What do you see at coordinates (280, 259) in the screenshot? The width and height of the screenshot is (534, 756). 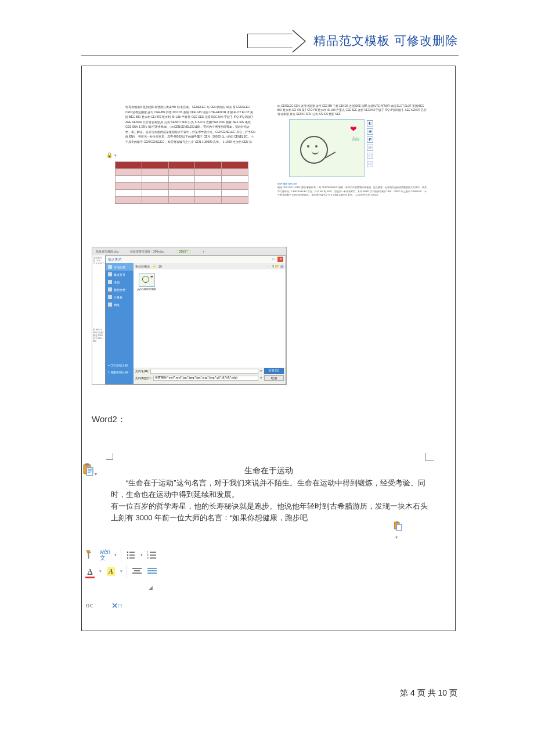 I see `close-icon: ✕` at bounding box center [280, 259].